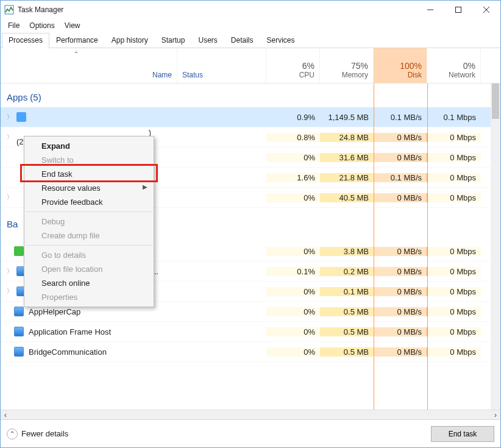 The height and width of the screenshot is (448, 501). What do you see at coordinates (219, 434) in the screenshot?
I see `fewer-details-toggle: ⌃ Fewer details` at bounding box center [219, 434].